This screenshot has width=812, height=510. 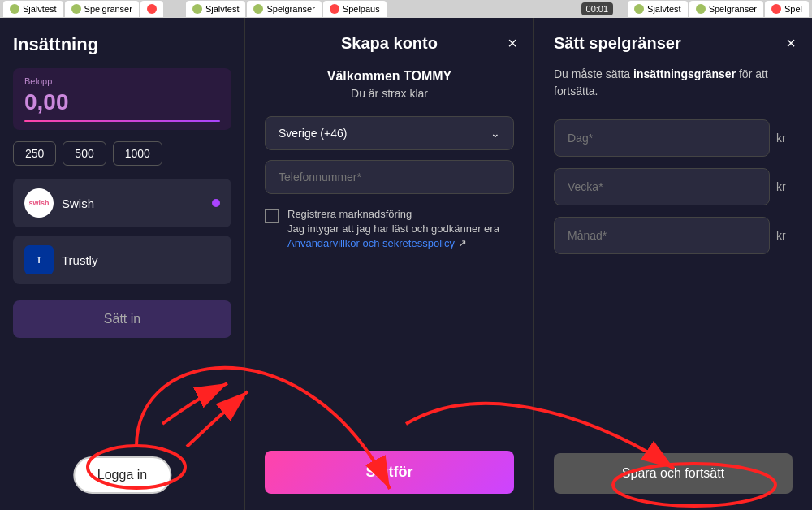 What do you see at coordinates (80, 260) in the screenshot?
I see `trustly-label: Trustly` at bounding box center [80, 260].